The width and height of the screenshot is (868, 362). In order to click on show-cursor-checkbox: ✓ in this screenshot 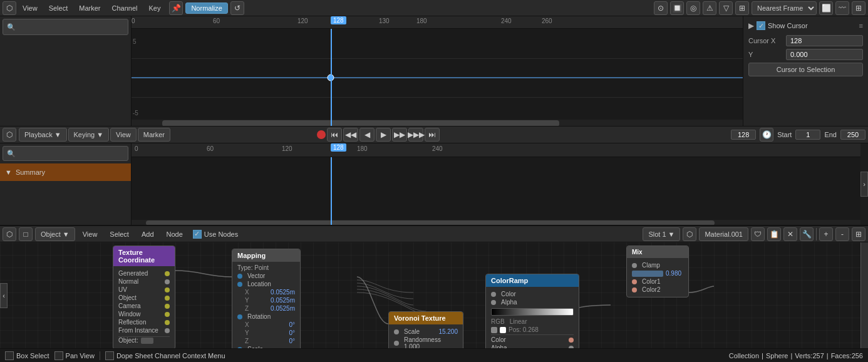, I will do `click(761, 26)`.